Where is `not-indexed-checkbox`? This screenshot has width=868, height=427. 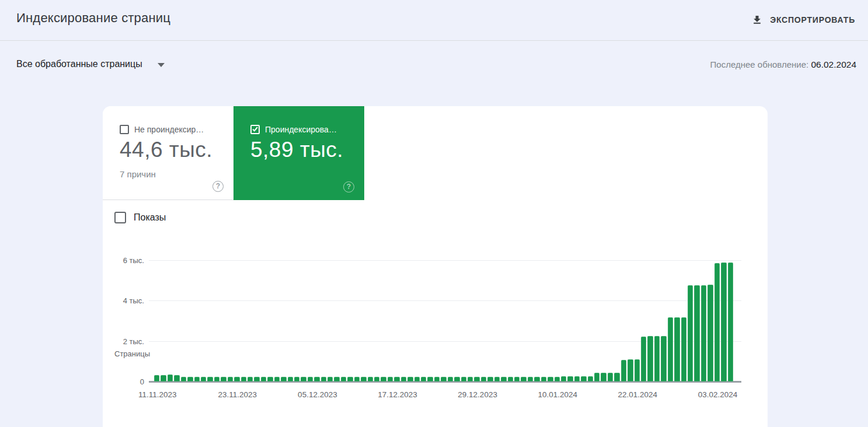
not-indexed-checkbox is located at coordinates (124, 130).